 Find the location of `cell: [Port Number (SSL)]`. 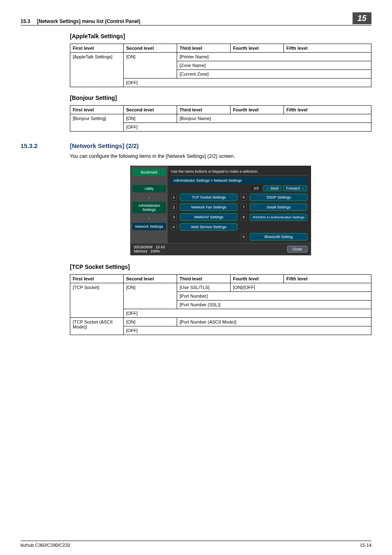

cell: [Port Number (SSL)] is located at coordinates (274, 305).